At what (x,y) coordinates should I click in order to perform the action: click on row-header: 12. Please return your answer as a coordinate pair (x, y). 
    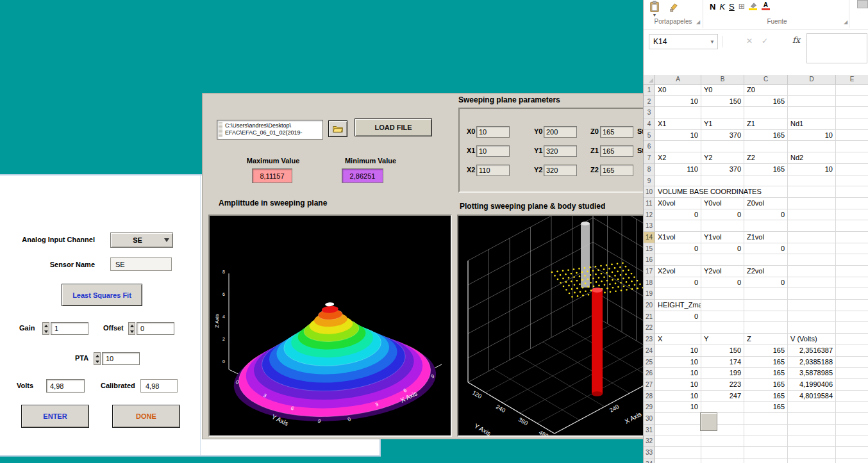
    Looking at the image, I should click on (649, 215).